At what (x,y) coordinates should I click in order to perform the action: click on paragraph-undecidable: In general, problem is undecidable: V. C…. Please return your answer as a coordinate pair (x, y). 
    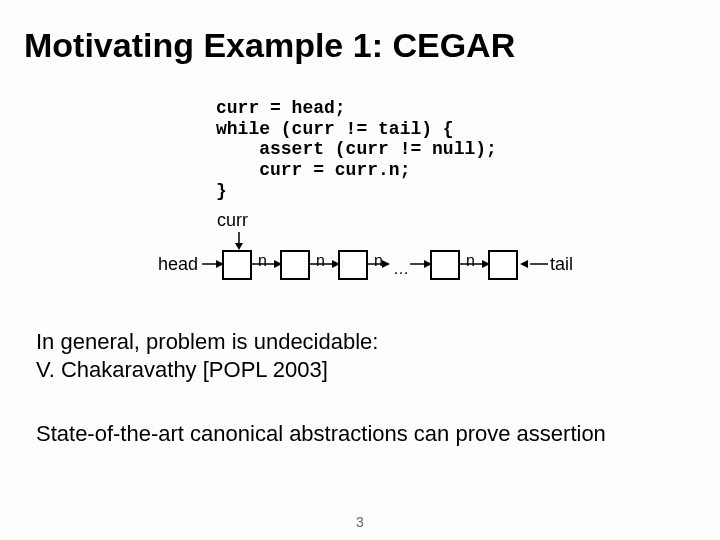
    Looking at the image, I should click on (207, 356).